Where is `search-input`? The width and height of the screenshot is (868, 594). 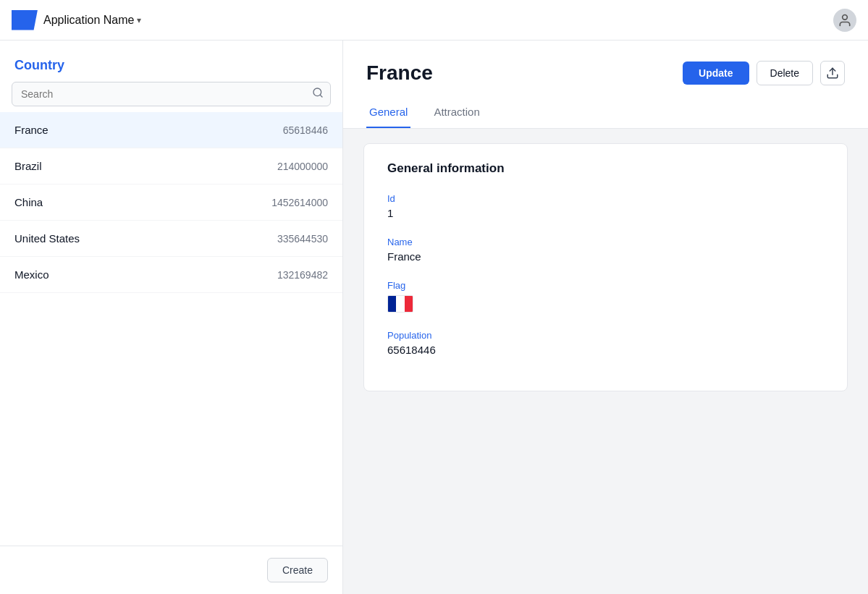
search-input is located at coordinates (171, 94).